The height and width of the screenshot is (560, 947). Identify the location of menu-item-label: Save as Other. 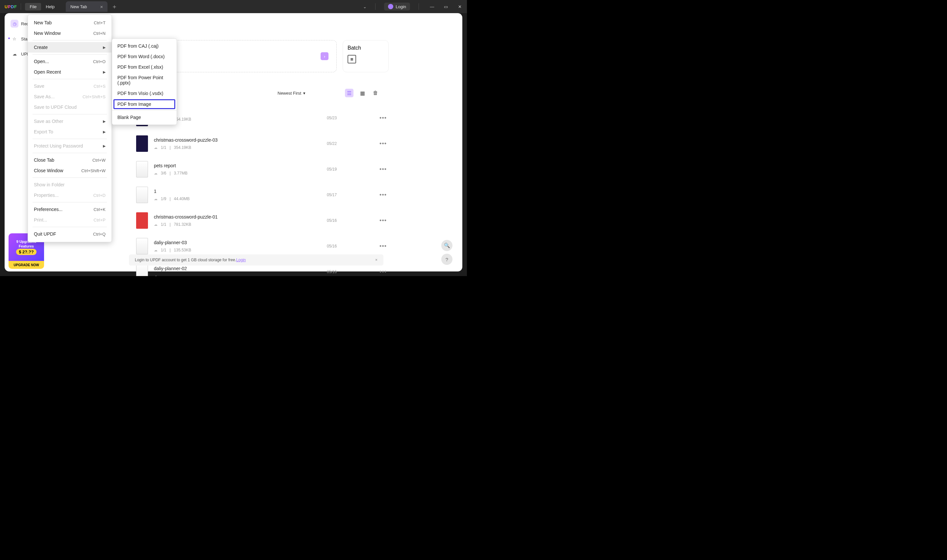
(49, 121).